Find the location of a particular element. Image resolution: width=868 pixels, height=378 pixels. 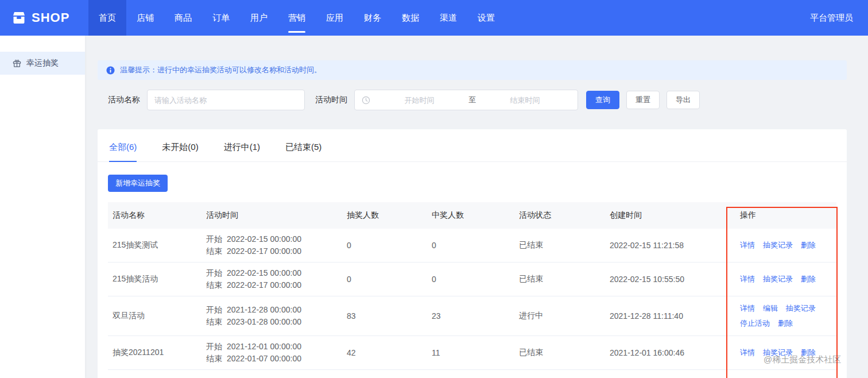

created-time-cell: 2021-12-01 16:00:46 is located at coordinates (671, 353).